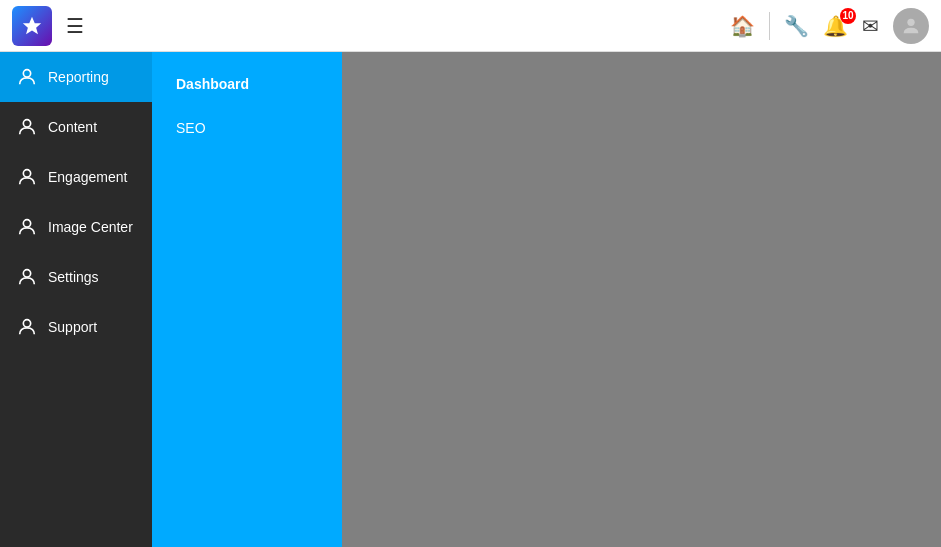 This screenshot has width=941, height=547. I want to click on sidebar-item-engagement: Engagement, so click(76, 177).